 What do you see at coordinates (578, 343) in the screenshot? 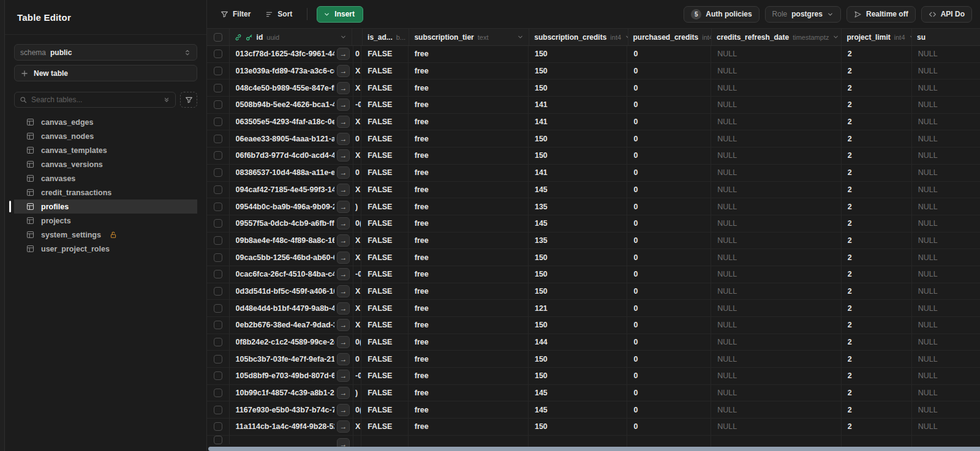
I see `cell-sub_credits: 144` at bounding box center [578, 343].